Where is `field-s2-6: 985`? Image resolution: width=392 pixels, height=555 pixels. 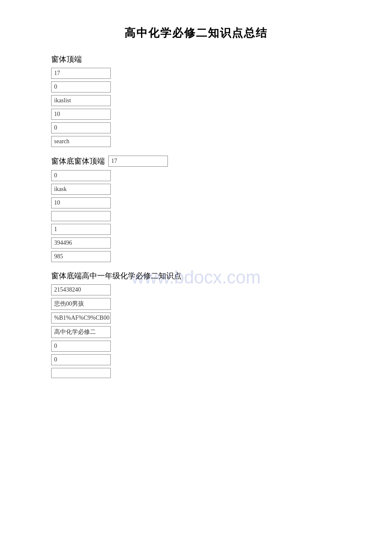
field-s2-6: 985 is located at coordinates (81, 257).